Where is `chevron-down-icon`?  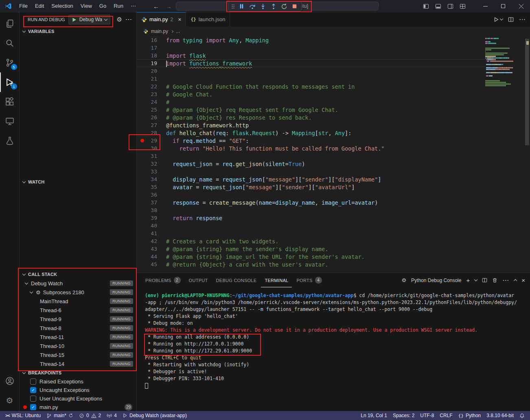 chevron-down-icon is located at coordinates (476, 280).